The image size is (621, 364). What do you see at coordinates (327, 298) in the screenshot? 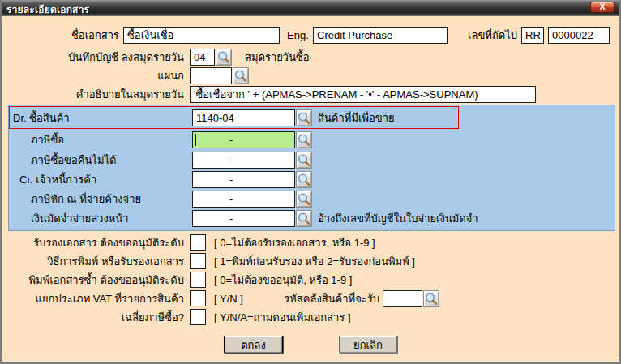
I see `warehouse-label: รหัสคลังสินค้าที่จะรับ` at bounding box center [327, 298].